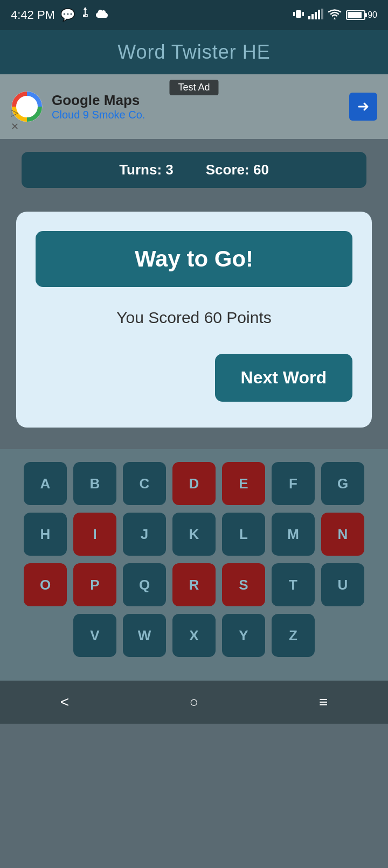 The height and width of the screenshot is (868, 388). I want to click on key-label-n: N, so click(343, 534).